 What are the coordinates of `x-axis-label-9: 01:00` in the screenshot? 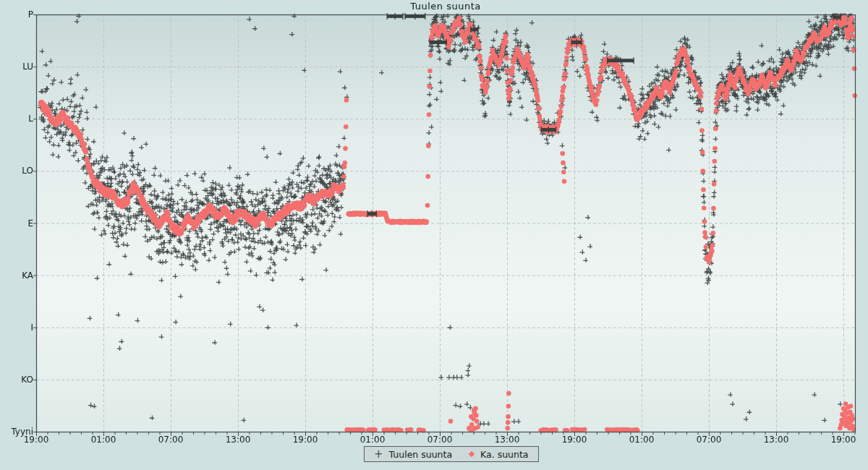 It's located at (642, 440).